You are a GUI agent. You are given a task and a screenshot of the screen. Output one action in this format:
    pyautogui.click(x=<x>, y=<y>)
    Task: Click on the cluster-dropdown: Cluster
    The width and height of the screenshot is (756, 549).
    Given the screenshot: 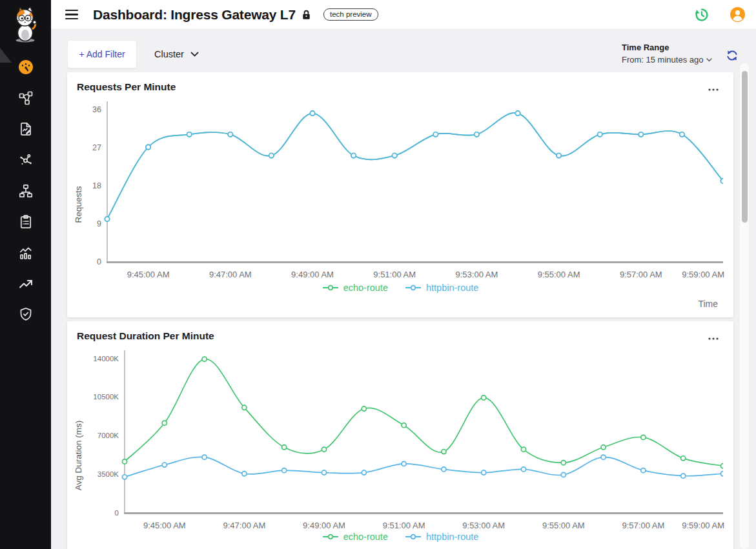 What is the action you would take?
    pyautogui.click(x=177, y=54)
    